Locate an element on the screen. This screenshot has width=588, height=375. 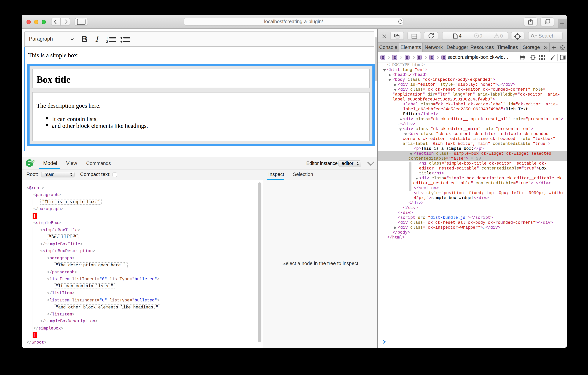
svg-text: 2 is located at coordinates (107, 41).